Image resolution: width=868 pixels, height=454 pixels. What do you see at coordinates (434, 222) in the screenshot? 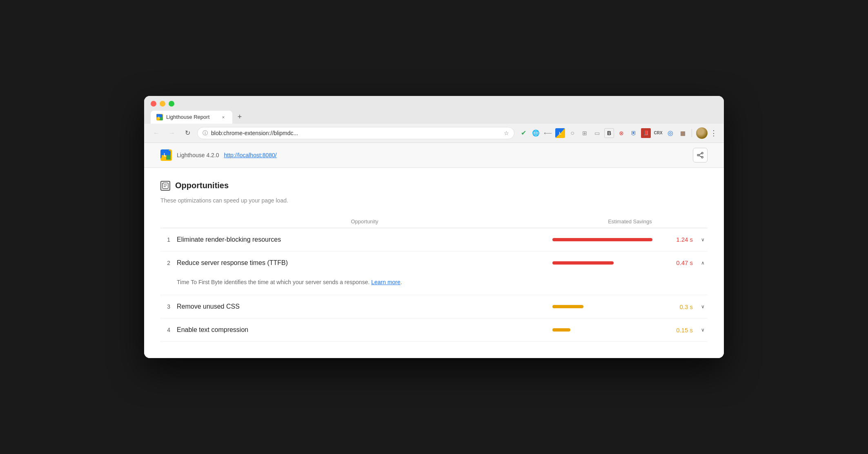
I see `table-header: Opportunity Estimated Savings` at bounding box center [434, 222].